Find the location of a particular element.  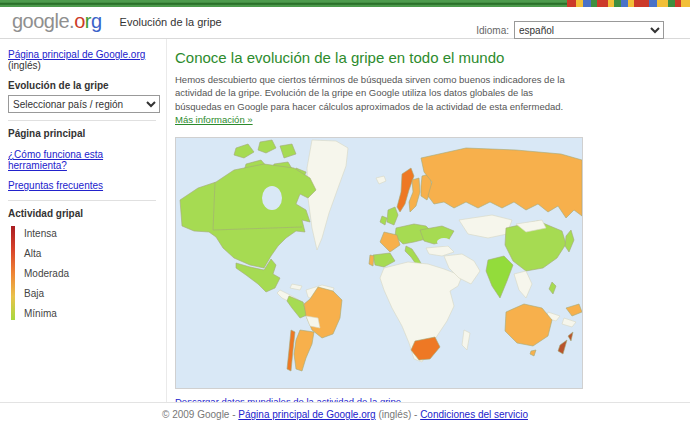

top-color-strip is located at coordinates (345, 4).